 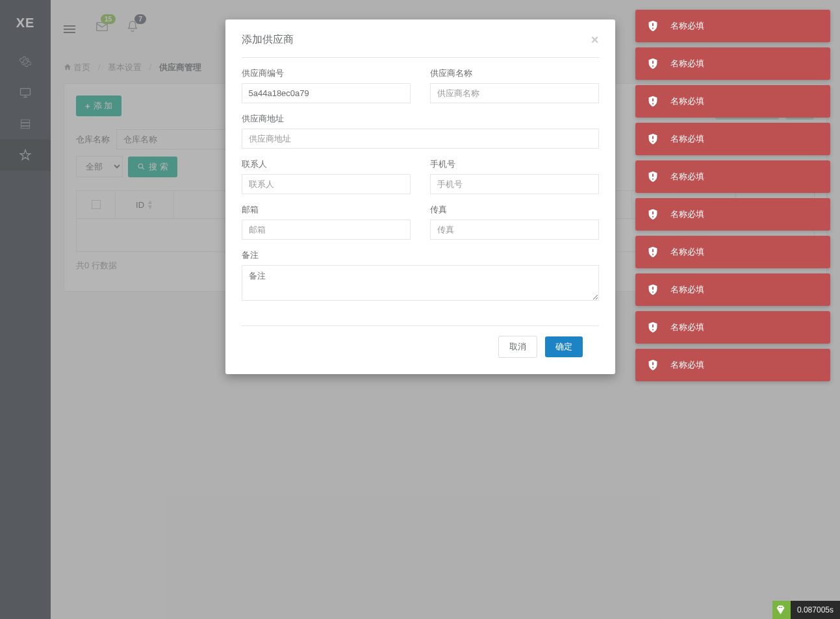 What do you see at coordinates (518, 347) in the screenshot?
I see `cancel-button: 取消` at bounding box center [518, 347].